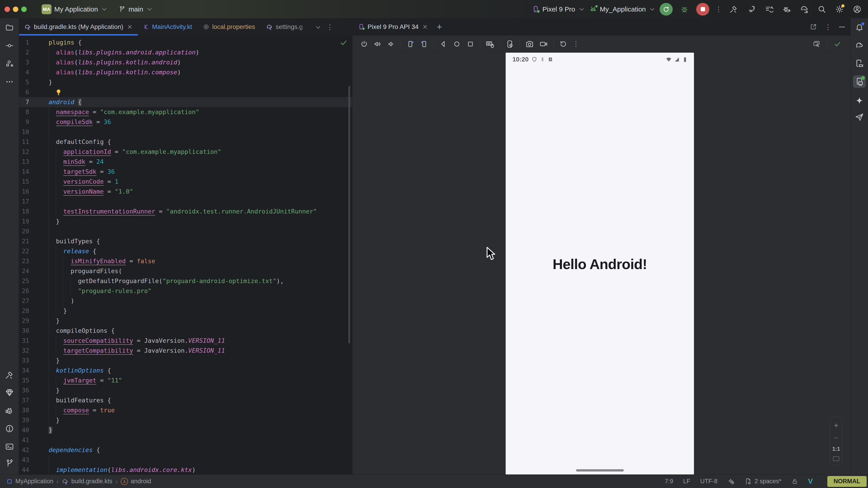  I want to click on close-window-button, so click(7, 9).